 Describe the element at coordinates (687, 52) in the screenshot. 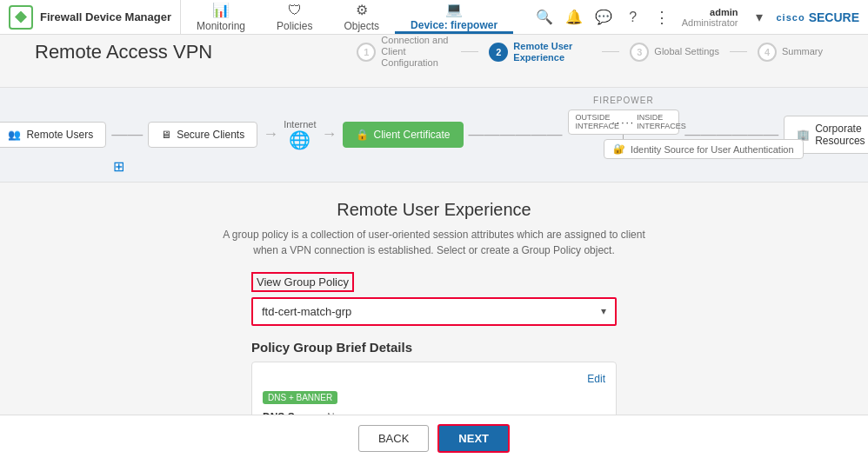

I see `step-3-label: Global Settings` at that location.